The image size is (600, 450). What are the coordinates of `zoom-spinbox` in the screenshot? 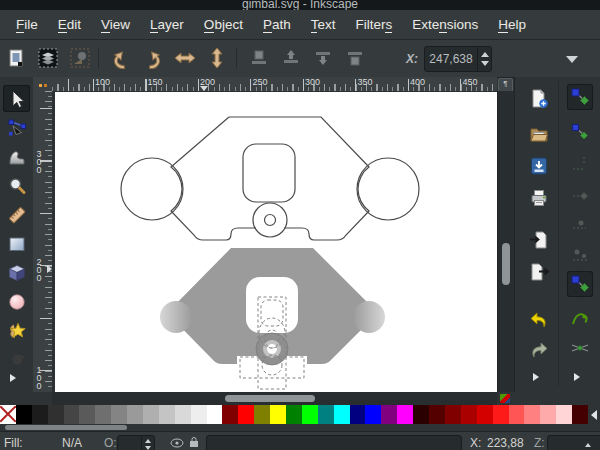 It's located at (574, 442).